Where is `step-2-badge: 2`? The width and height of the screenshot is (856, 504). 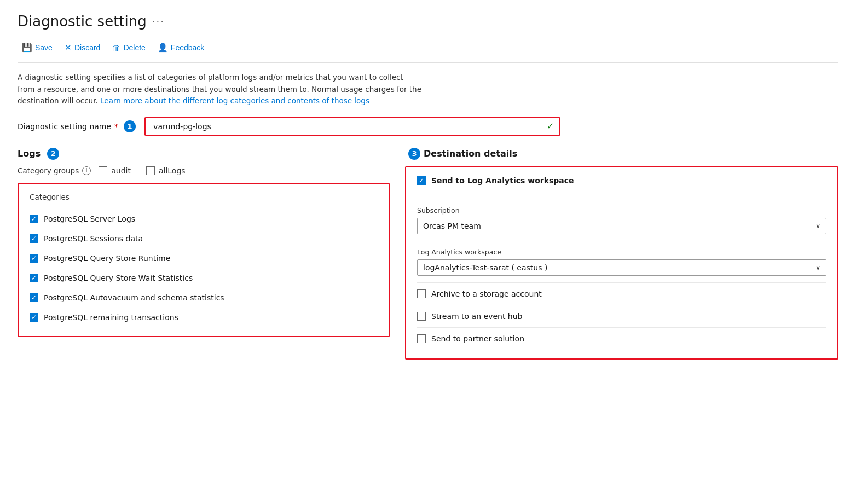
step-2-badge: 2 is located at coordinates (53, 154).